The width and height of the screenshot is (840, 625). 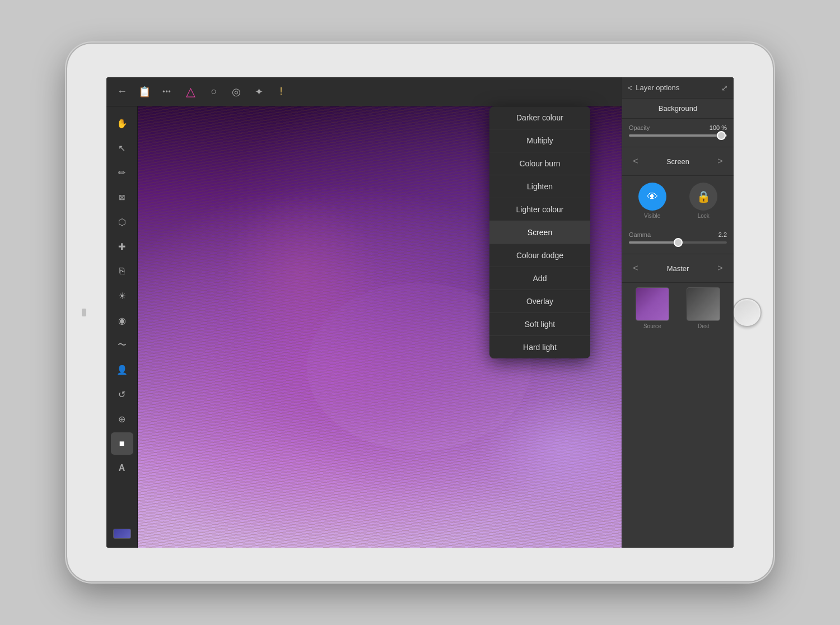 I want to click on blend-option-colour-dodge: Colour dodge, so click(x=540, y=255).